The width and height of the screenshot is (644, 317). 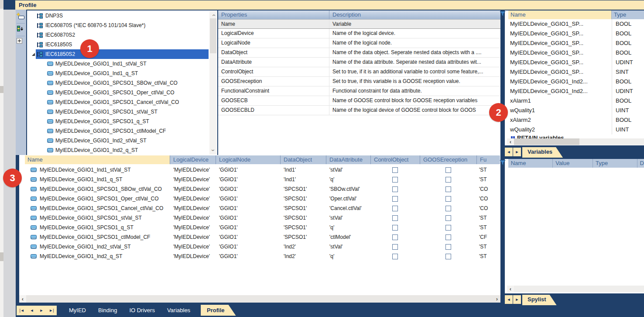 I want to click on property-row: FunctionalConstraint Functional constrai…, so click(x=360, y=91).